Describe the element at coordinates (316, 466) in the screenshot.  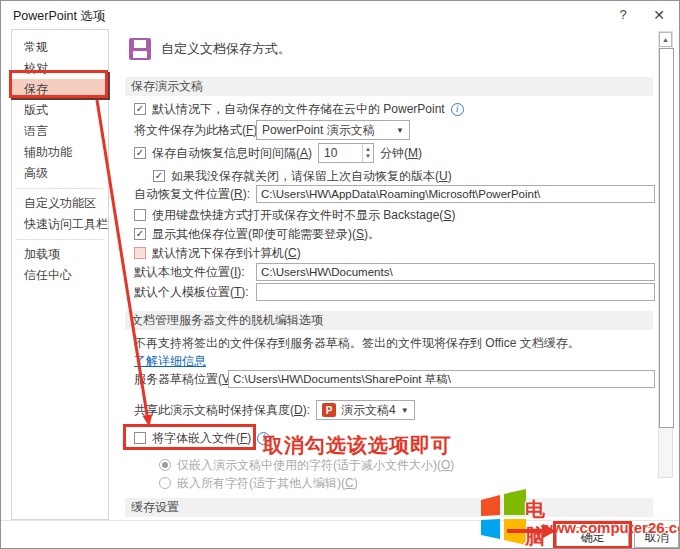
I see `radio-label: 仅嵌入演示文稿中使用的字符(适于减小文件大小)(O)` at that location.